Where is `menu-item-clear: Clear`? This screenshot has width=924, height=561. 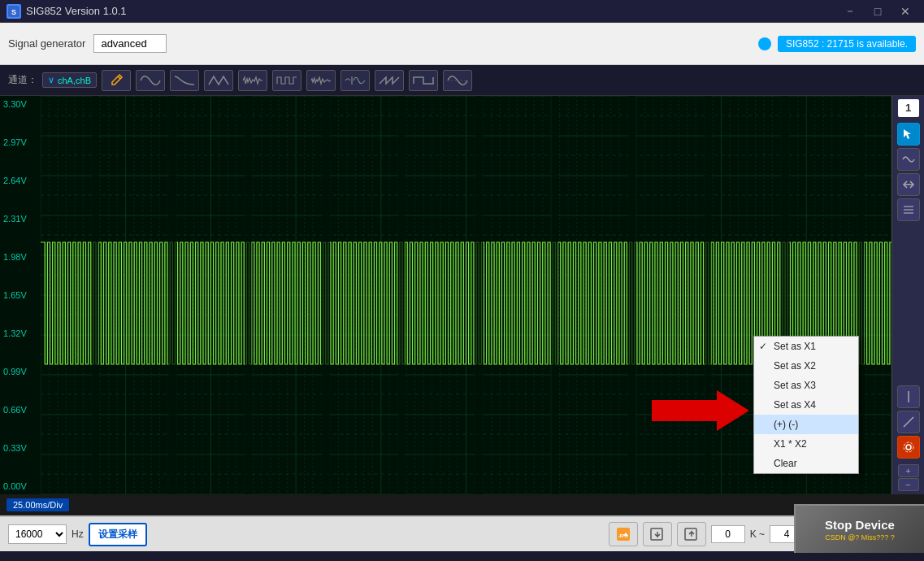 menu-item-clear: Clear is located at coordinates (806, 463).